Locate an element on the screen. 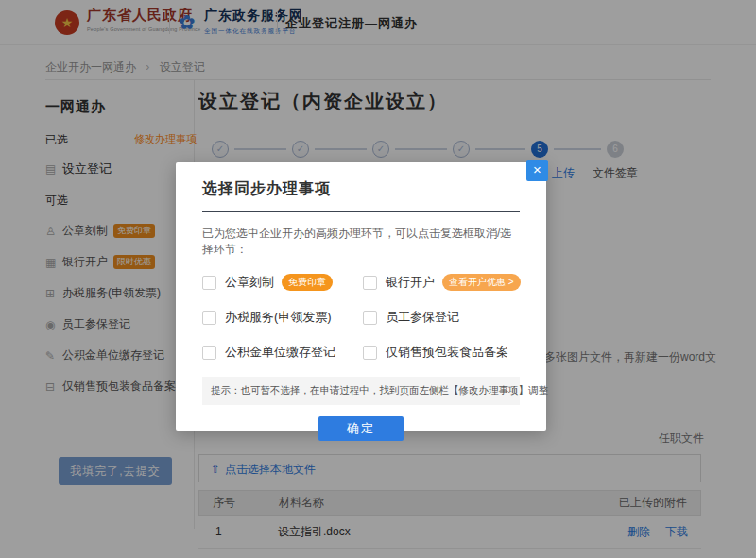 Image resolution: width=756 pixels, height=558 pixels. confirm-button: 确定 is located at coordinates (361, 429).